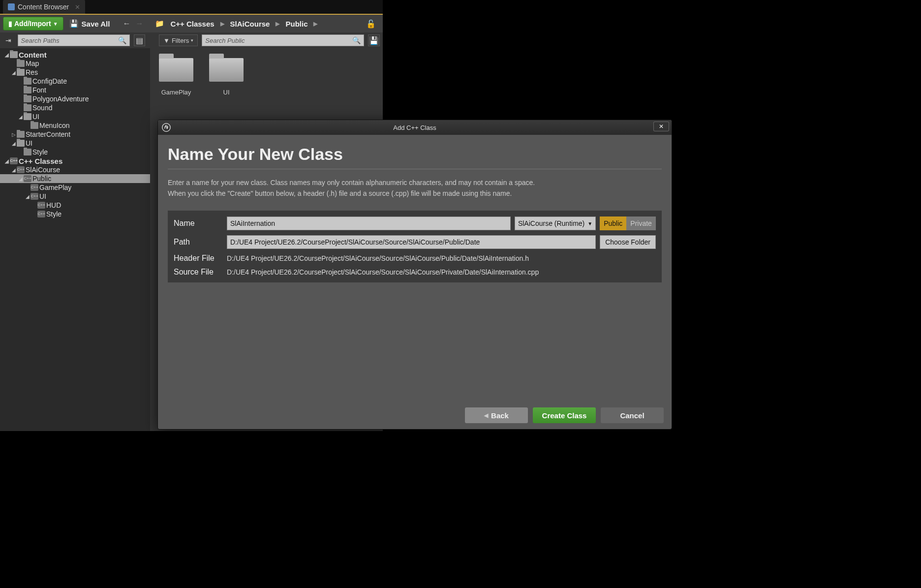 This screenshot has width=921, height=588. Describe the element at coordinates (628, 223) in the screenshot. I see `access-toggle: Public Private` at that location.